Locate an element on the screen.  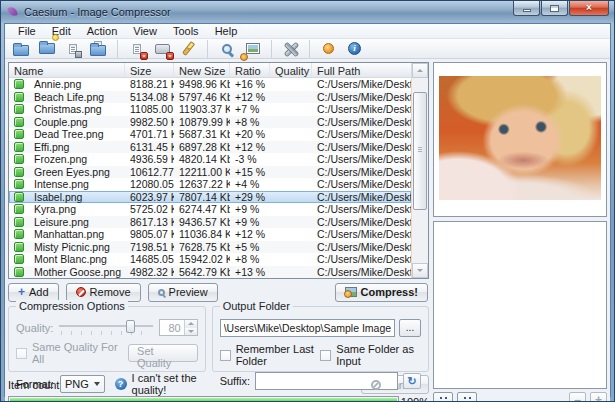
cell-ratio: +16 % is located at coordinates (250, 84).